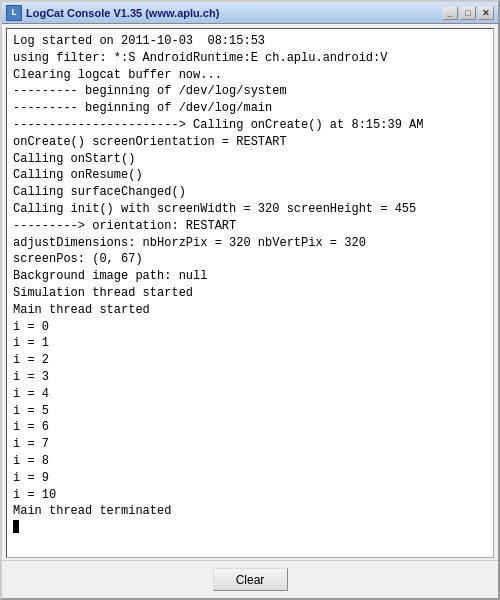  What do you see at coordinates (16, 526) in the screenshot?
I see `text-cursor` at bounding box center [16, 526].